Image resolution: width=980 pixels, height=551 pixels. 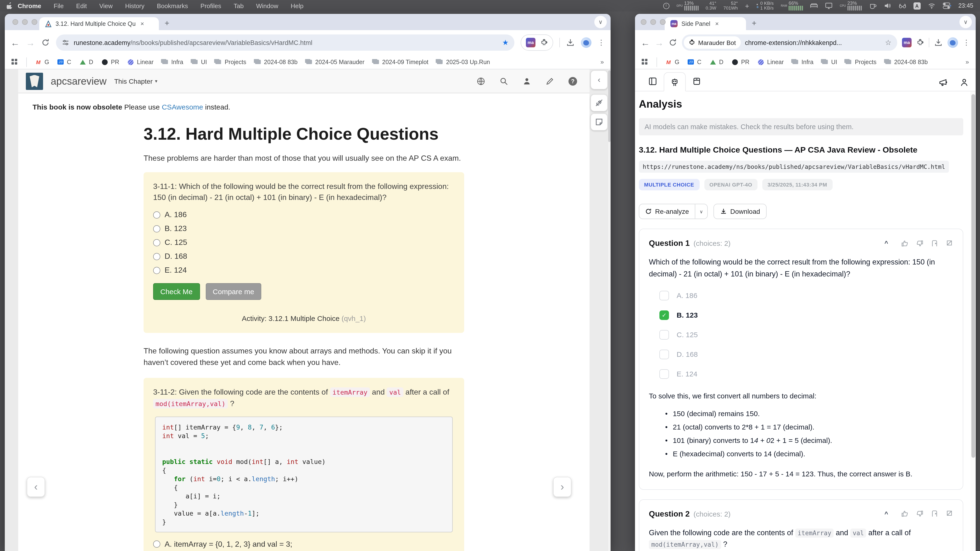 What do you see at coordinates (829, 6) in the screenshot?
I see `display-icon` at bounding box center [829, 6].